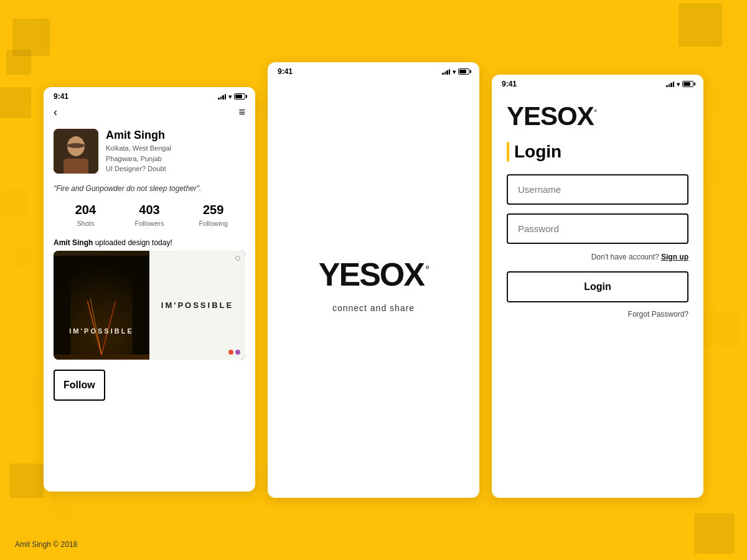  I want to click on splash-status-icons: ▾, so click(456, 72).